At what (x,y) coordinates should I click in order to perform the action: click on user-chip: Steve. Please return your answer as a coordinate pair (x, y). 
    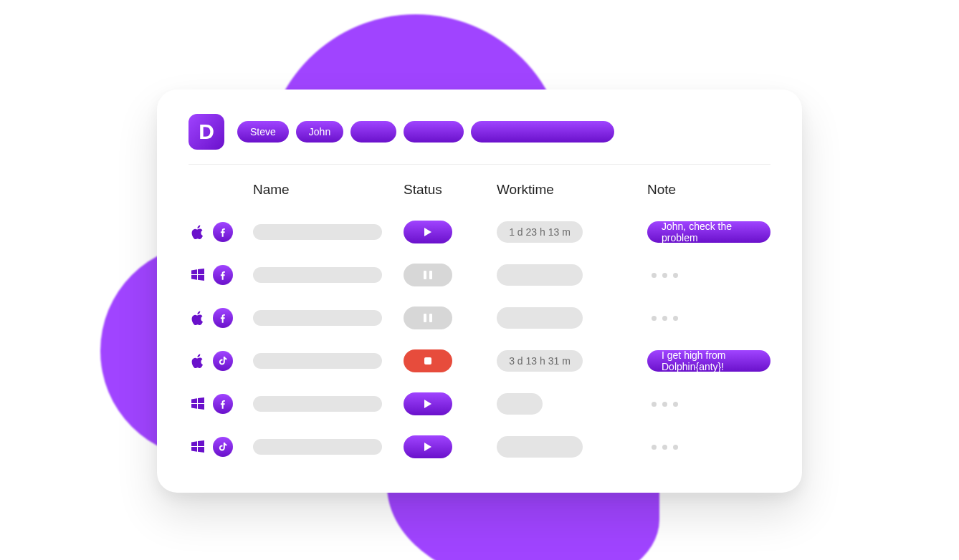
    Looking at the image, I should click on (263, 132).